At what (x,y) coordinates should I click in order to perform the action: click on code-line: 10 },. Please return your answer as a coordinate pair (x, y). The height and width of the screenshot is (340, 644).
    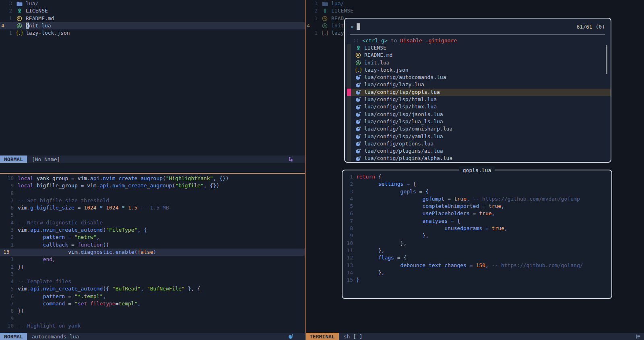
    Looking at the image, I should click on (477, 243).